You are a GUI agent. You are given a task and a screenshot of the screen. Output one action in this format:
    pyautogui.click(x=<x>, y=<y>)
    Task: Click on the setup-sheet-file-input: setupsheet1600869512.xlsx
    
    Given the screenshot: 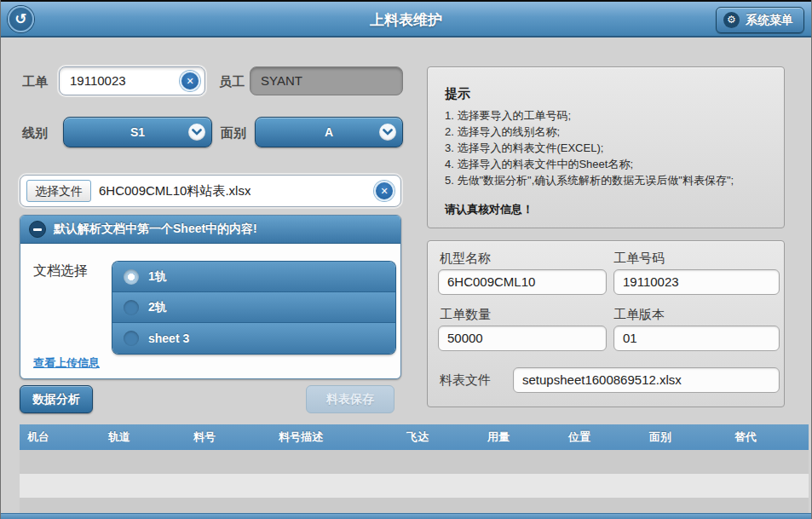 What is the action you would take?
    pyautogui.click(x=646, y=380)
    